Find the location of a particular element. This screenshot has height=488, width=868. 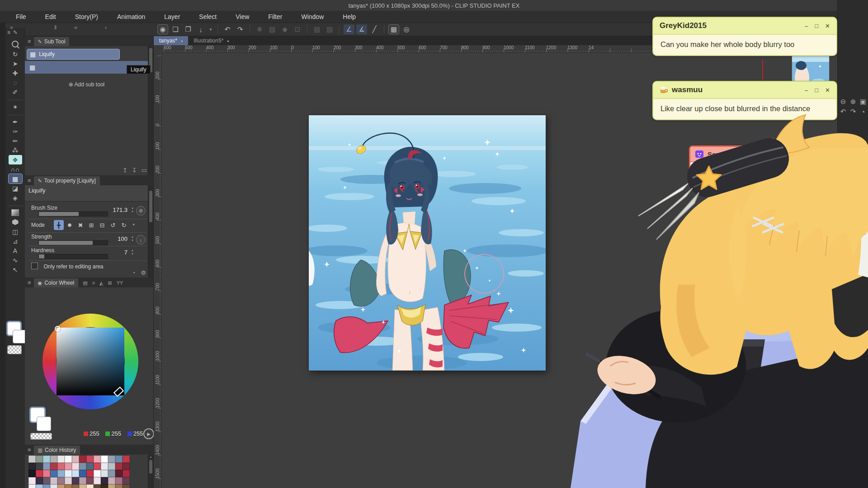

color-mode-toggle-icon: ▶ is located at coordinates (149, 434).